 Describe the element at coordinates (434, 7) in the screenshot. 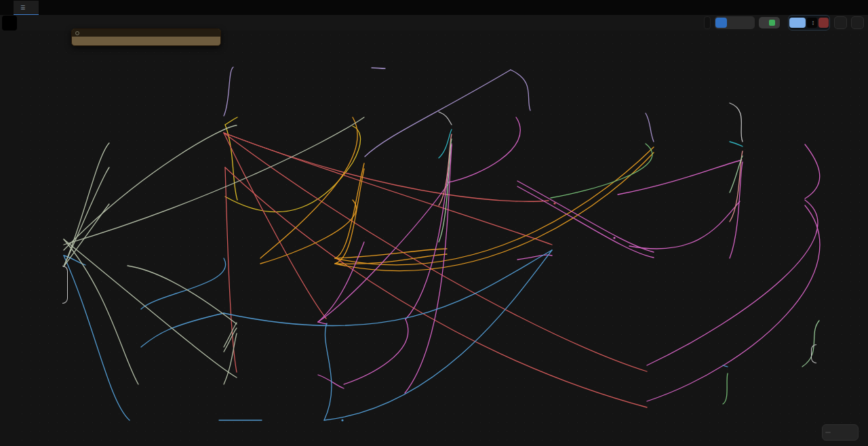

I see `tab-bar: ☰` at that location.